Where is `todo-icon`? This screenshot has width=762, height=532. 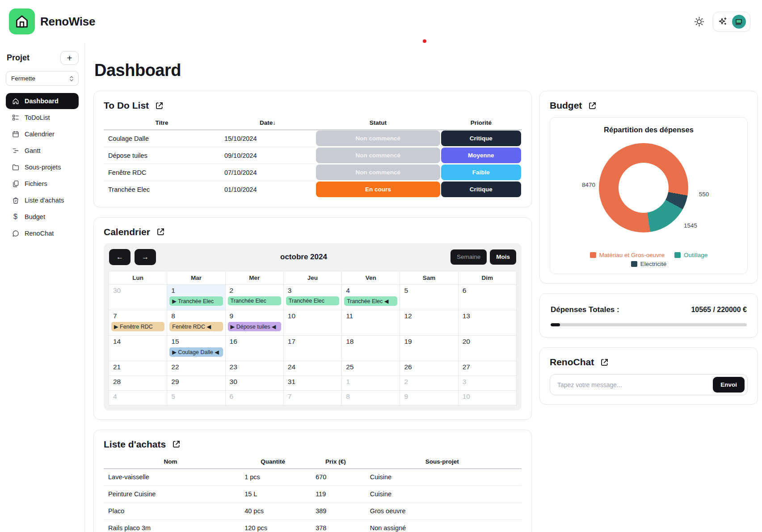
todo-icon is located at coordinates (15, 118).